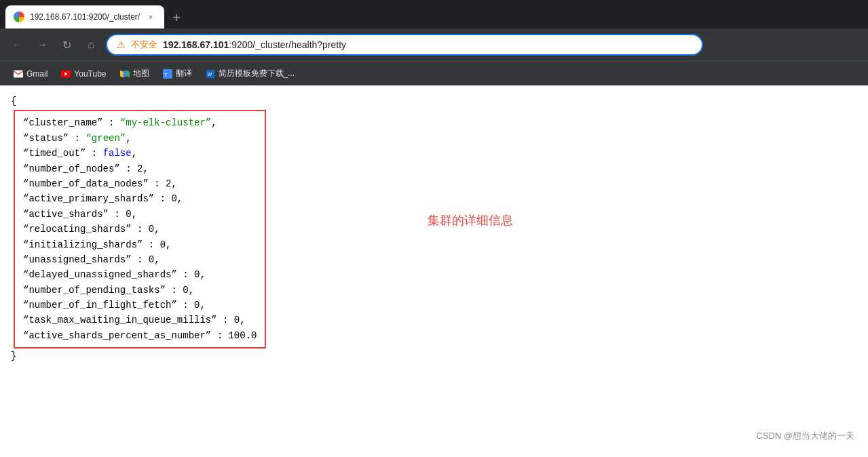  Describe the element at coordinates (140, 184) in the screenshot. I see `json-line-data-nodes: “number_of_data_nodes” : 2,` at that location.